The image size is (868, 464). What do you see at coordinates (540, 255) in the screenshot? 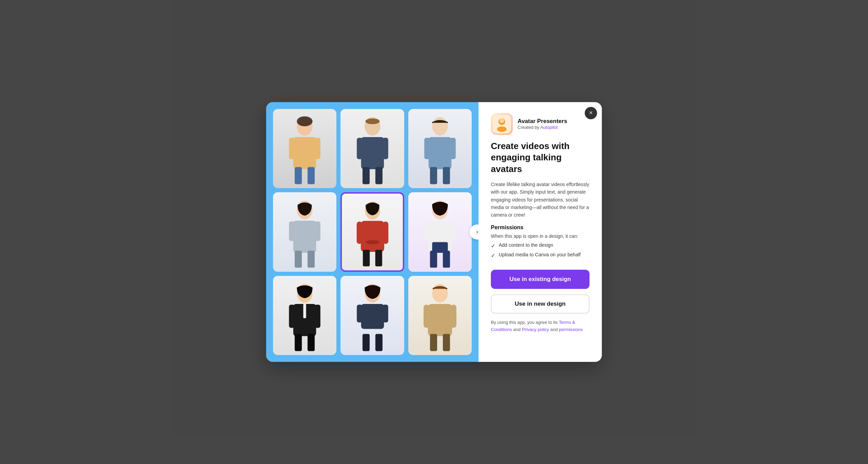
I see `permission-item-2: ✓ Upload media to Canva on your behalf` at bounding box center [540, 255].